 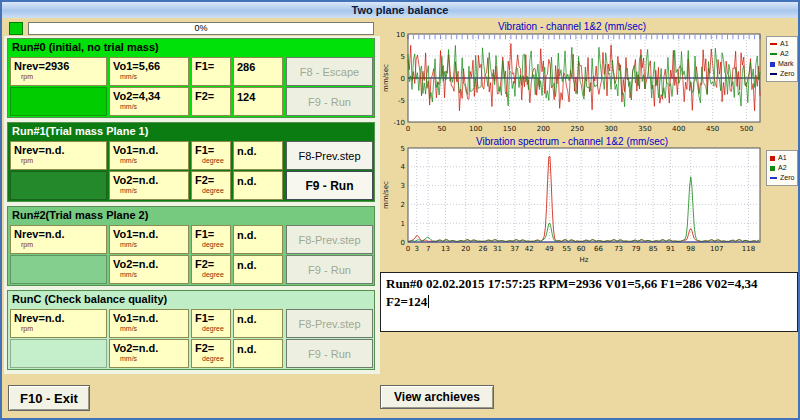 What do you see at coordinates (572, 26) in the screenshot?
I see `waveform-chart-title: Vibration - channel 1&2 (mm/sec)` at bounding box center [572, 26].